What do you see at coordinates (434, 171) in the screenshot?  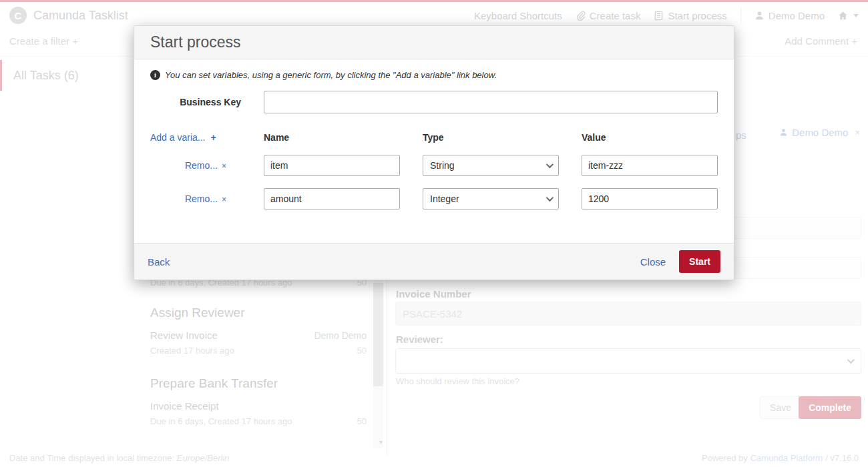 I see `variables-grid: Add a varia...+ Name Type Value Remo...×…` at bounding box center [434, 171].